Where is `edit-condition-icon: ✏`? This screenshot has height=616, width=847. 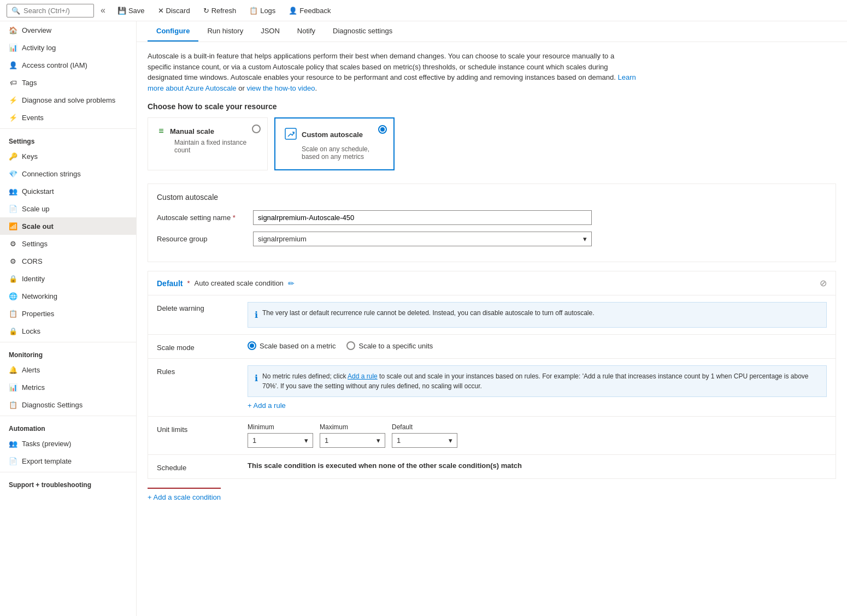
edit-condition-icon: ✏ is located at coordinates (291, 283).